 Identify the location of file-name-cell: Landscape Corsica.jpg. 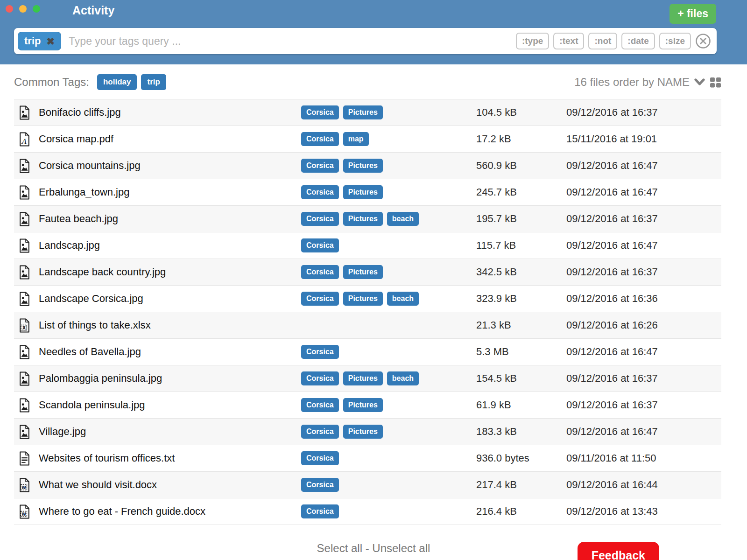
(158, 299).